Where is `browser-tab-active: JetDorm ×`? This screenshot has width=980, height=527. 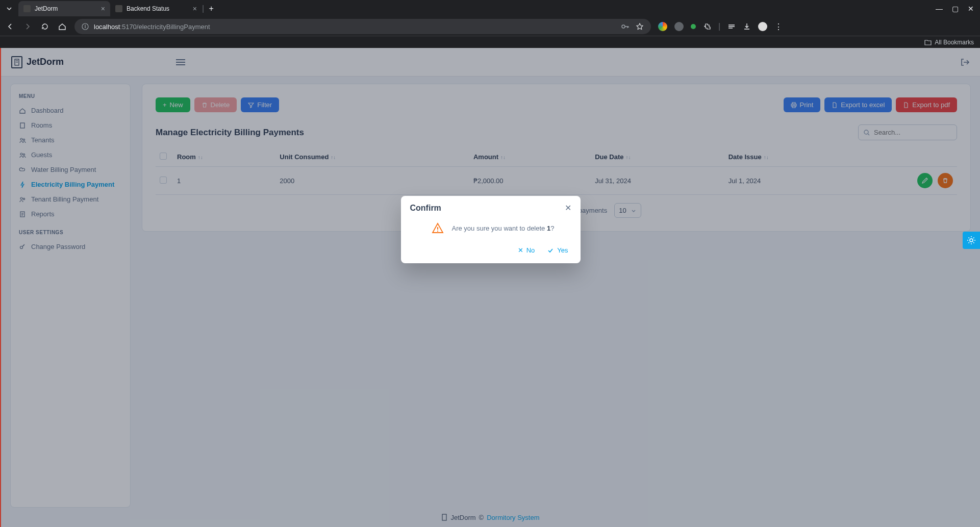
browser-tab-active: JetDorm × is located at coordinates (64, 9).